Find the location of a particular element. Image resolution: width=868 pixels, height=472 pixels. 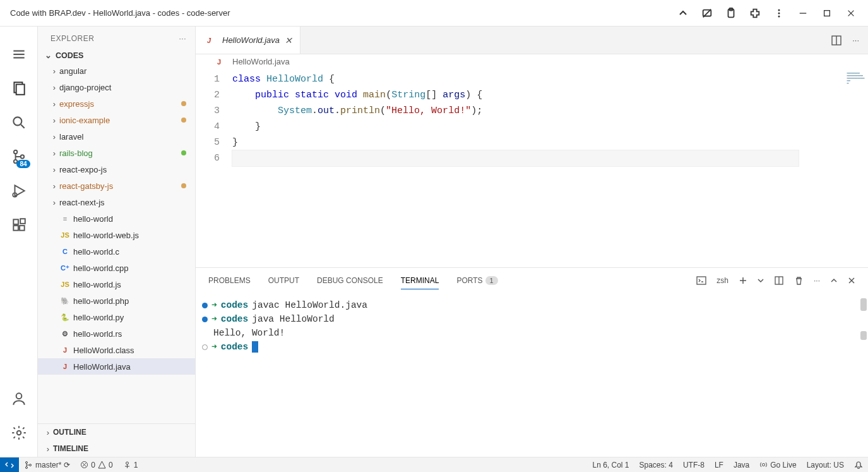

cursor is located at coordinates (255, 347).